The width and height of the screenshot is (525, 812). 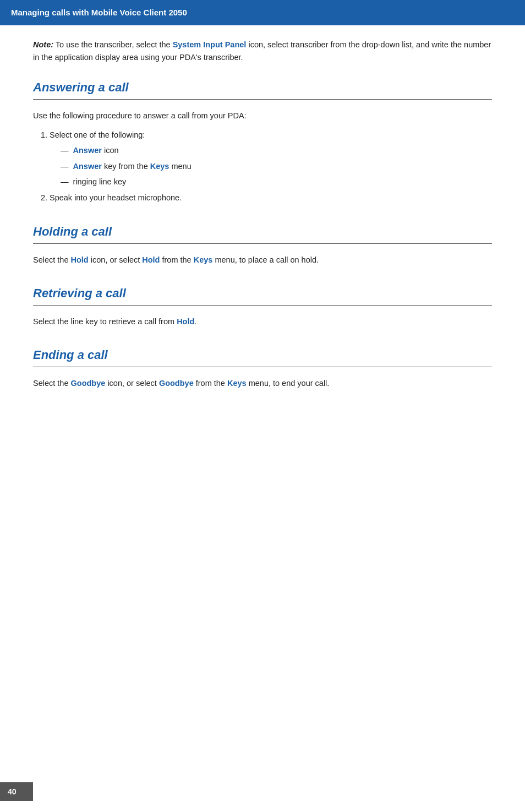 I want to click on answering-subitem-2: Answer key from the Keys menu, so click(x=276, y=166).